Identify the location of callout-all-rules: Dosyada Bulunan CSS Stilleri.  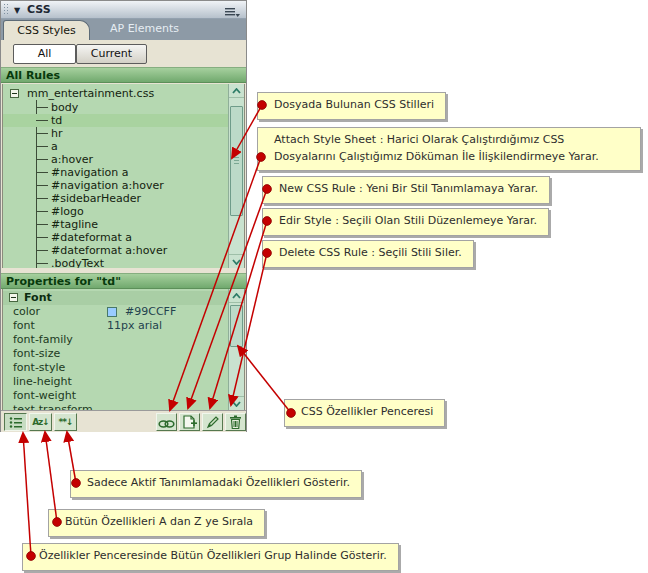
(352, 106).